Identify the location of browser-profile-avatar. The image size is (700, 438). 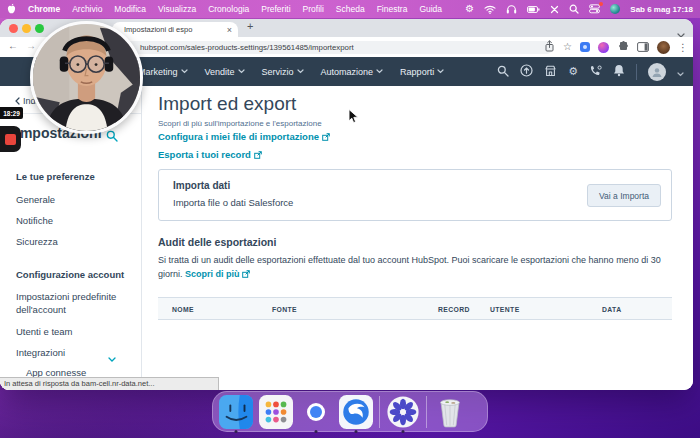
(664, 48).